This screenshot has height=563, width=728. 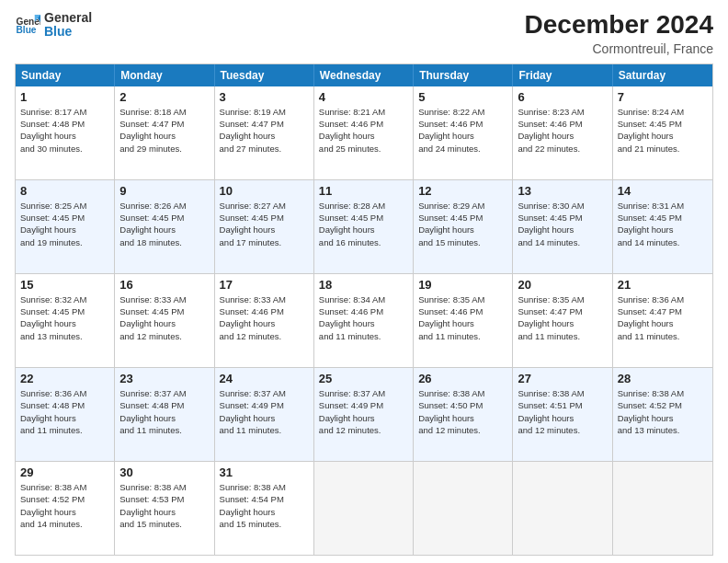 I want to click on daylight-detail: and 29 minutes., so click(x=151, y=149).